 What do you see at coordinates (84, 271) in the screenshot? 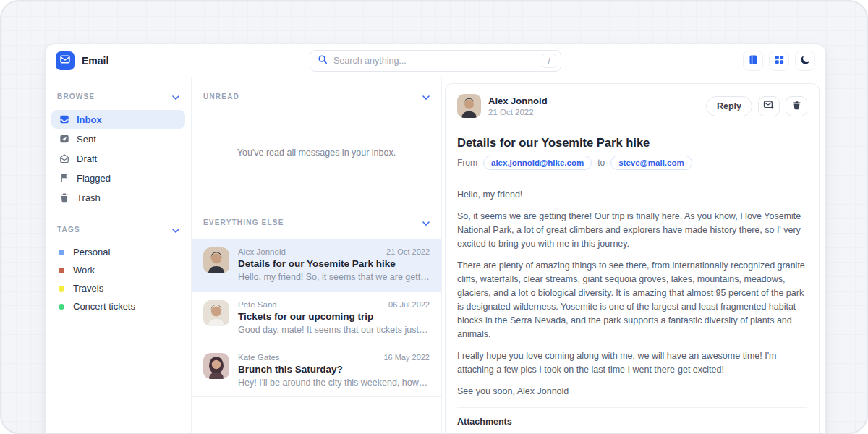
I see `tag-label: Work` at bounding box center [84, 271].